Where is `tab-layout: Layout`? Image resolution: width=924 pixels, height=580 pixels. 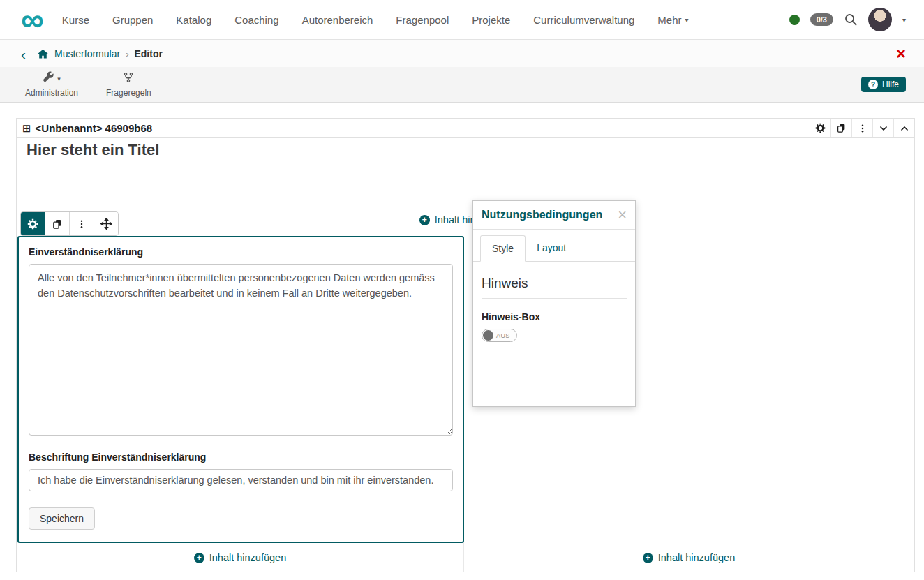 tab-layout: Layout is located at coordinates (551, 248).